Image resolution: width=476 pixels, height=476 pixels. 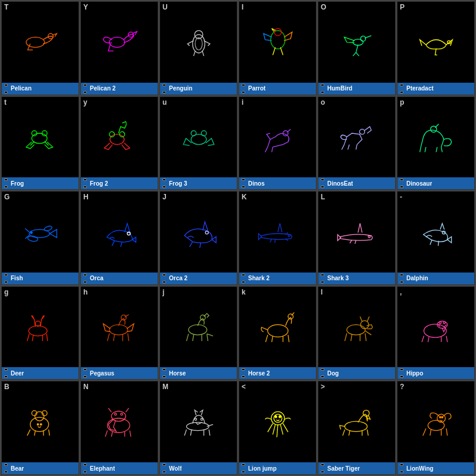 What do you see at coordinates (262, 469) in the screenshot?
I see `animal-name: Lion jump` at bounding box center [262, 469].